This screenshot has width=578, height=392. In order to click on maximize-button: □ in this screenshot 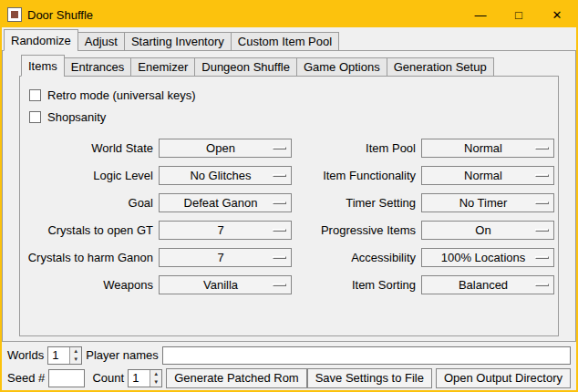, I will do `click(519, 15)`.